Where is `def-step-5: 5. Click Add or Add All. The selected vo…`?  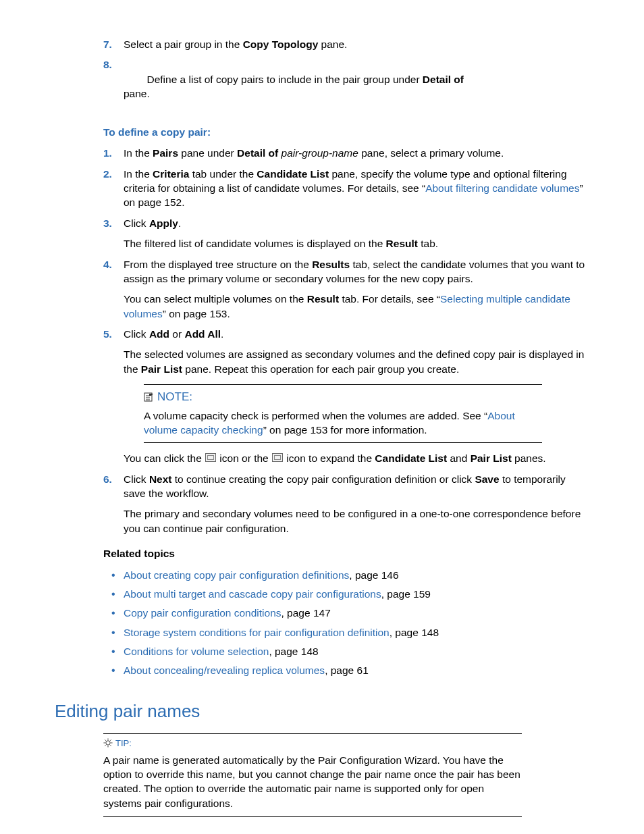 def-step-5: 5. Click Add or Add All. The selected vo… is located at coordinates (345, 396).